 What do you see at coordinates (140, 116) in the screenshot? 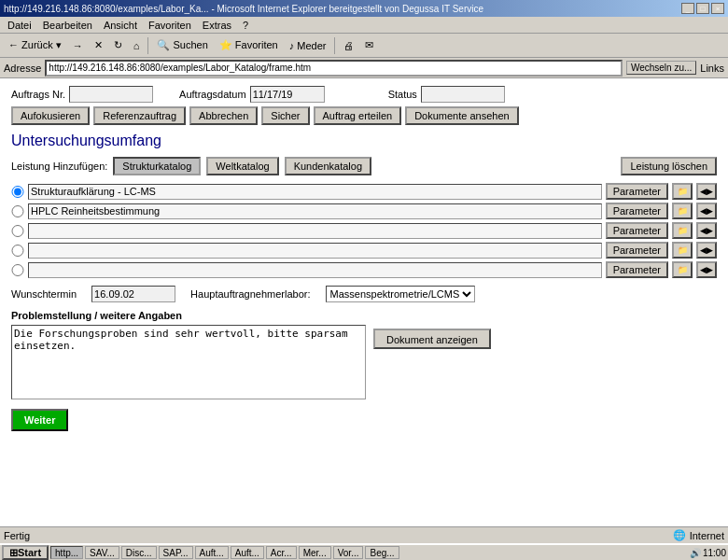
I see `referenzauftrag-button: Referenzauftrag` at bounding box center [140, 116].